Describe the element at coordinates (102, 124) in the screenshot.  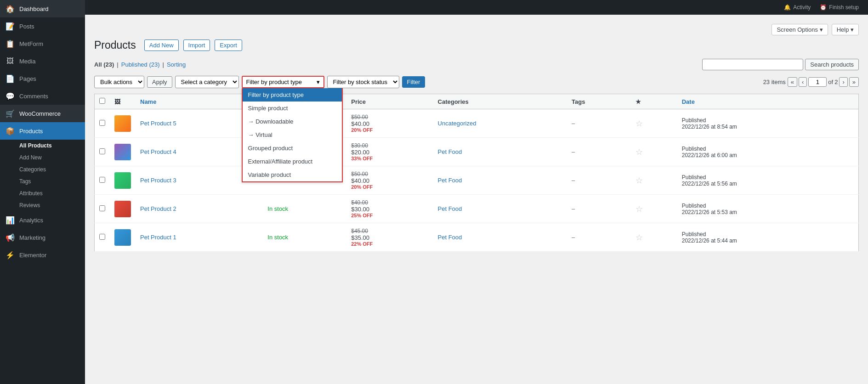
I see `row-checkbox-cell` at that location.